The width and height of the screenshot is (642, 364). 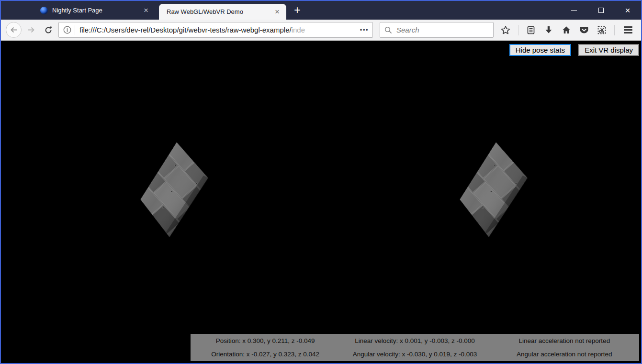 I want to click on left-eye-cube, so click(x=179, y=183).